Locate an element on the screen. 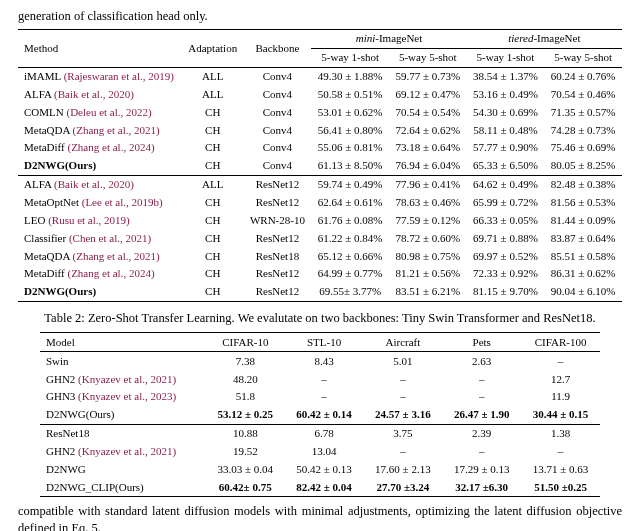  table-cell: 6.78 is located at coordinates (324, 433).